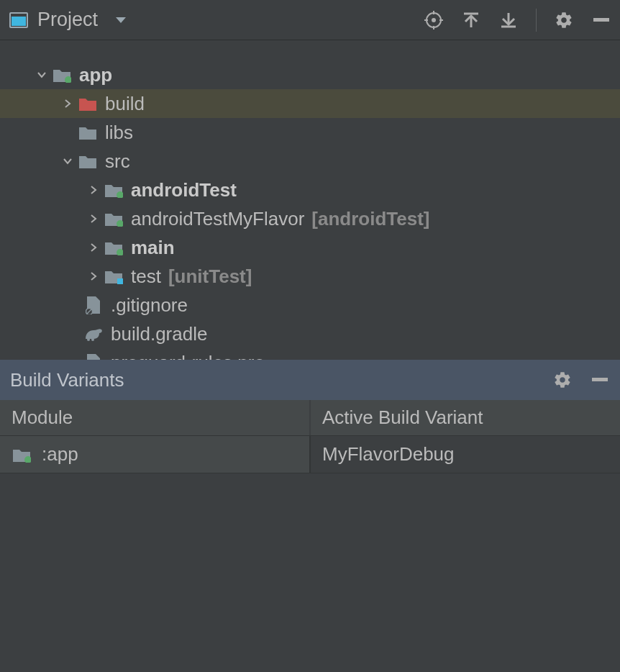  What do you see at coordinates (310, 455) in the screenshot?
I see `table-row: :app MyFlavorDebug` at bounding box center [310, 455].